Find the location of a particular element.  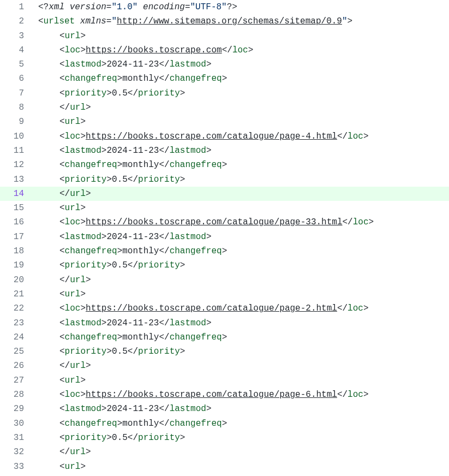

code-line: 9<url> is located at coordinates (225, 122).